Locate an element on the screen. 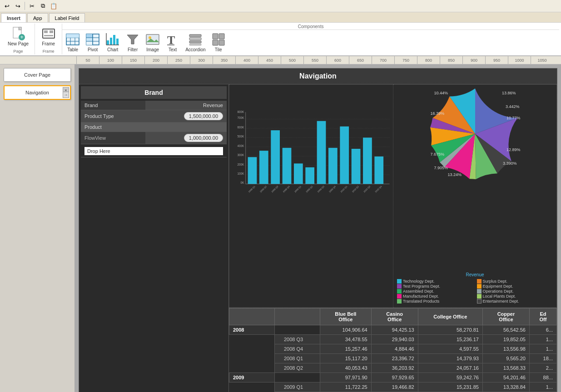  svg-text: 700K is located at coordinates (241, 118).